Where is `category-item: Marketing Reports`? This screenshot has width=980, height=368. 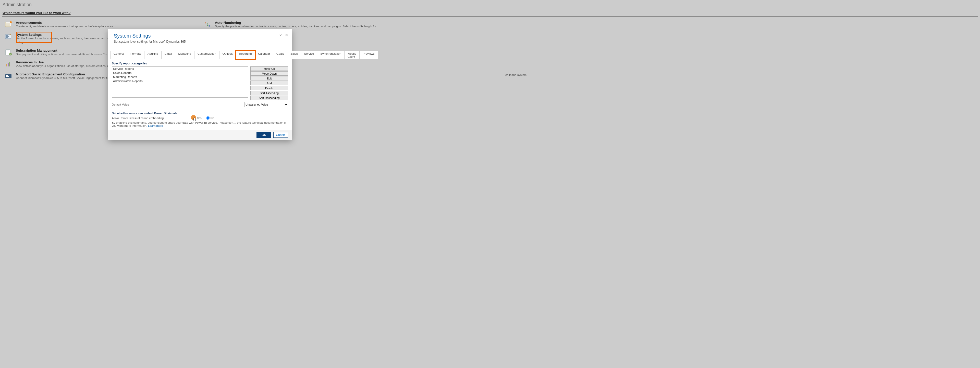
category-item: Marketing Reports is located at coordinates (180, 77).